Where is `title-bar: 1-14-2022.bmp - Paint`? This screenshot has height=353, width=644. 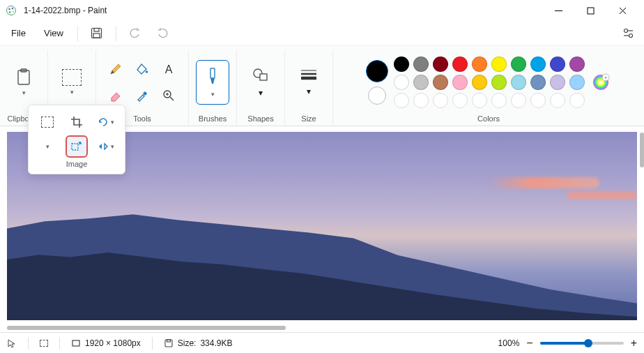
title-bar: 1-14-2022.bmp - Paint is located at coordinates (322, 10).